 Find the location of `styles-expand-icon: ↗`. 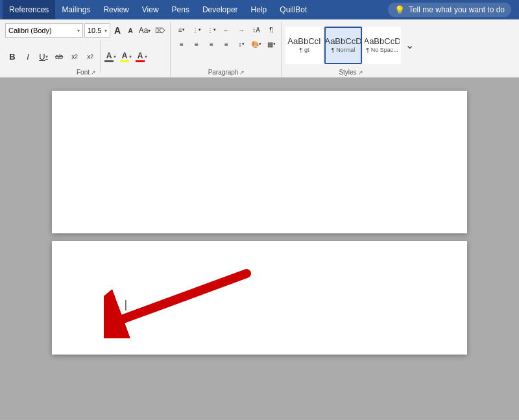

styles-expand-icon: ↗ is located at coordinates (361, 73).